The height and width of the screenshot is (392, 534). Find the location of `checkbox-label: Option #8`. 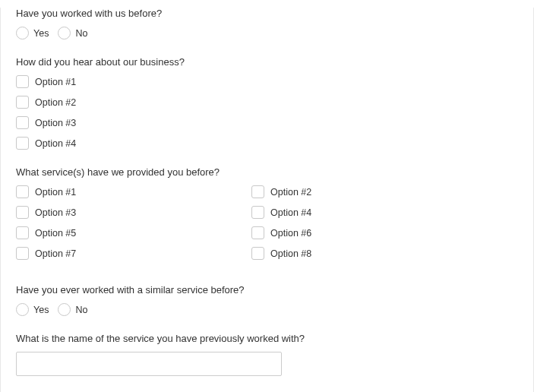

checkbox-label: Option #8 is located at coordinates (291, 254).